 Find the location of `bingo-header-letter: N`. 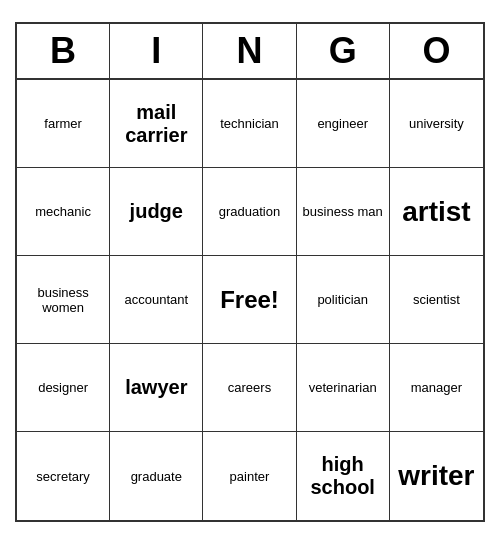

bingo-header-letter: N is located at coordinates (250, 51).